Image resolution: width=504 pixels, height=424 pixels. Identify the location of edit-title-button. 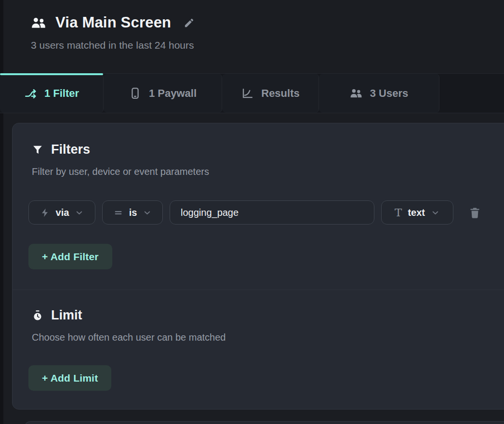
(189, 23).